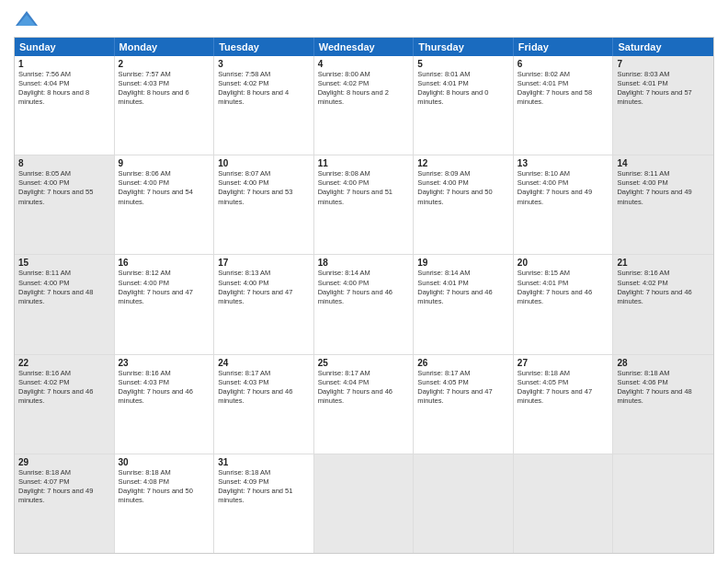  Describe the element at coordinates (564, 204) in the screenshot. I see `cal-cell: 13Sunrise: 8:10 AMSunset: 4:00 PMDayligh…` at that location.